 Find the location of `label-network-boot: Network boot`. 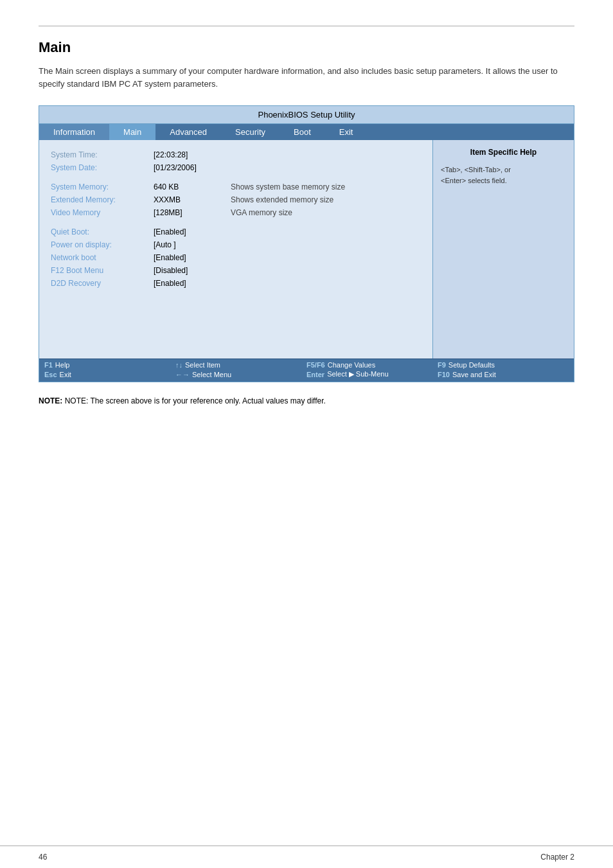

label-network-boot: Network boot is located at coordinates (102, 258).